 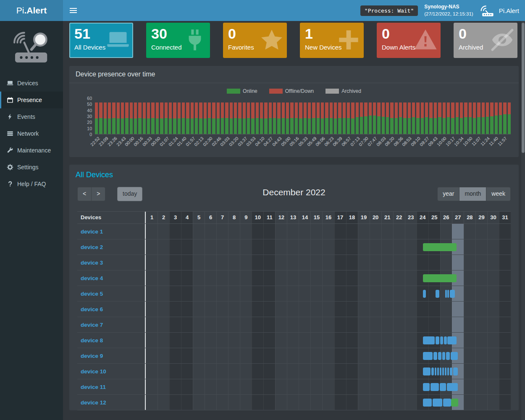 I want to click on sidebar-item-help-faq: Help / FAQ, so click(x=32, y=184).